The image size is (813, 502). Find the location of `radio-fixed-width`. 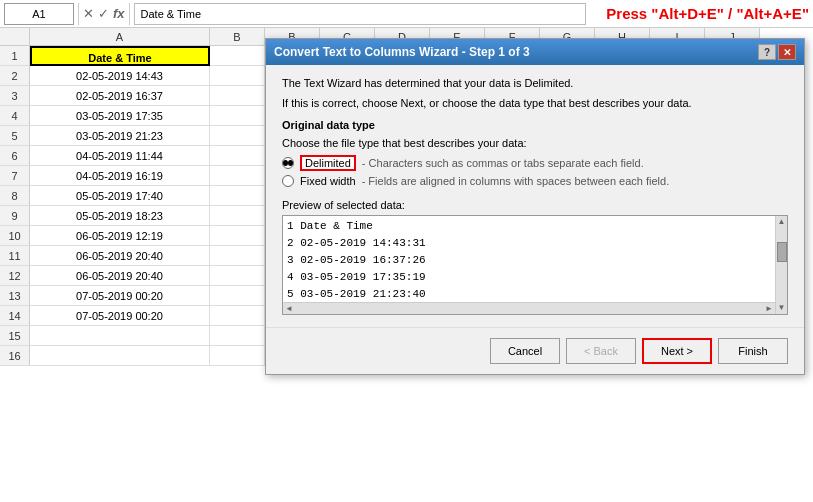

radio-fixed-width is located at coordinates (288, 181).